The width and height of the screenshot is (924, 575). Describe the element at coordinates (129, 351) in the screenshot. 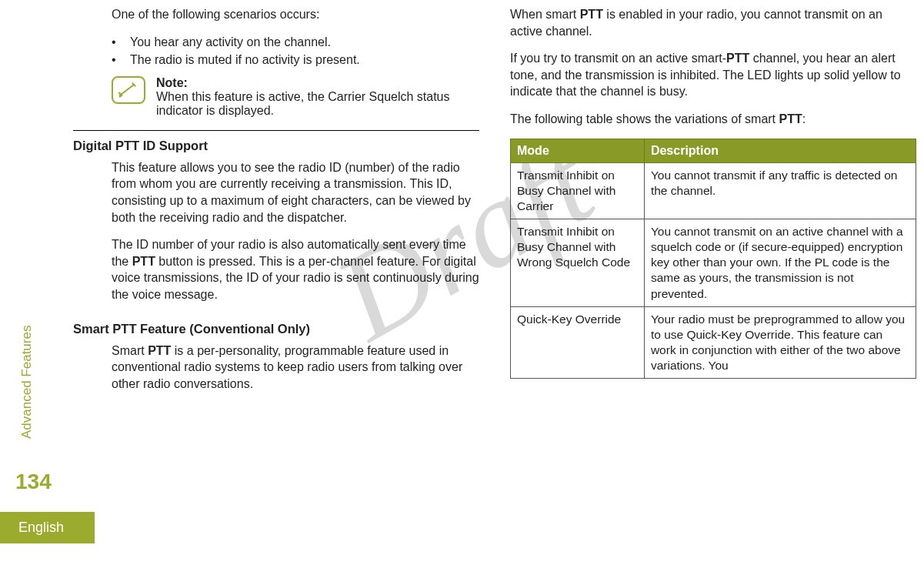

I see `text-fragment: Smart` at that location.